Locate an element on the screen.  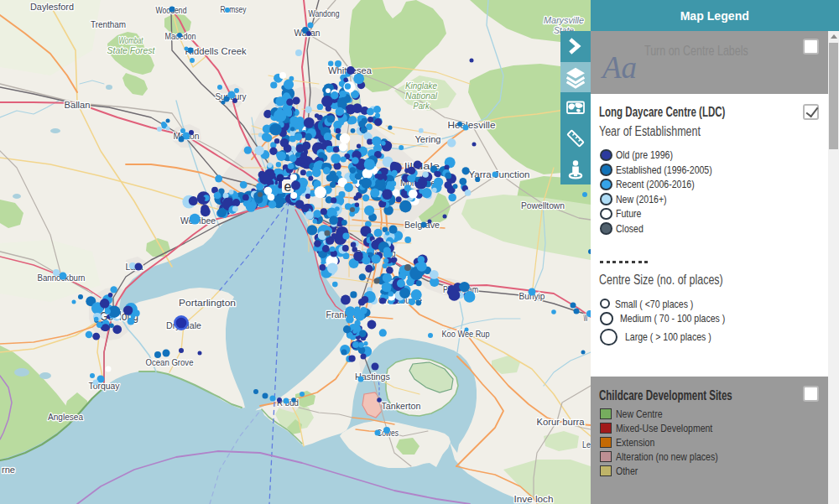
svg-text: Tankerton is located at coordinates (401, 406).